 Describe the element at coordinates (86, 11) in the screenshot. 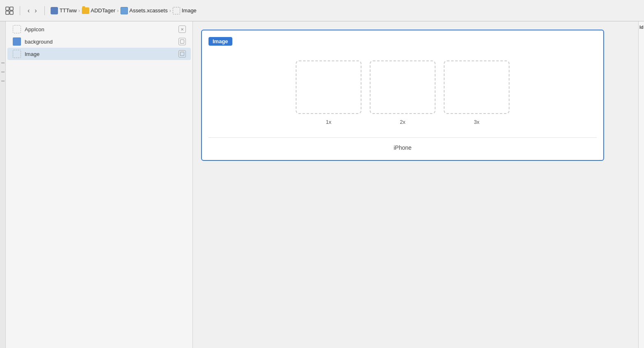

I see `folder-icon` at that location.